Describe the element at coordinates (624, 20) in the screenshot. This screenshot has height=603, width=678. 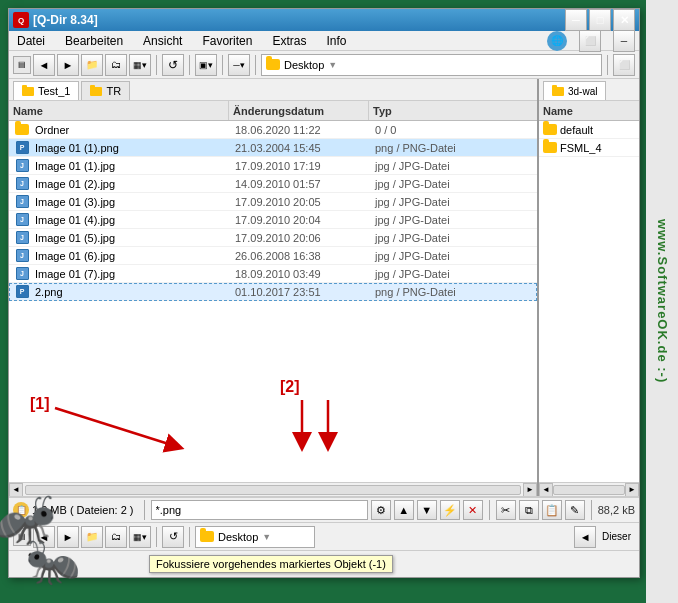
I see `close-button: ✕` at that location.